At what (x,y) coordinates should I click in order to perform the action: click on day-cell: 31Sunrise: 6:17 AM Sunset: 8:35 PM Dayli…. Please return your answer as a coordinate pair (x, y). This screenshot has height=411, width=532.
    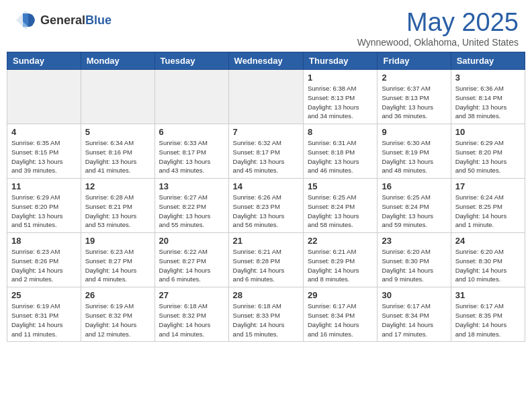
    Looking at the image, I should click on (488, 314).